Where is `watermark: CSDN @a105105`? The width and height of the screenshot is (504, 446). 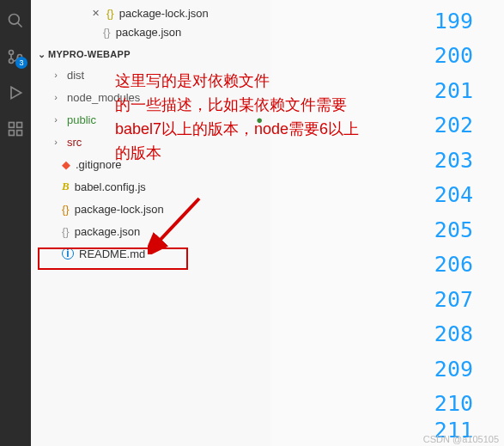
watermark: CSDN @a105105 is located at coordinates (461, 439).